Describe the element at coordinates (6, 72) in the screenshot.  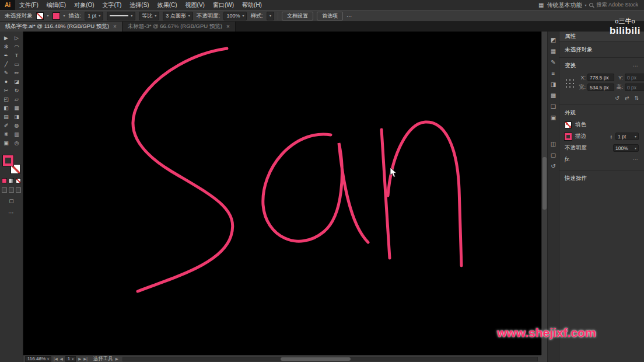
I see `tool-paintbrush: ✎` at that location.